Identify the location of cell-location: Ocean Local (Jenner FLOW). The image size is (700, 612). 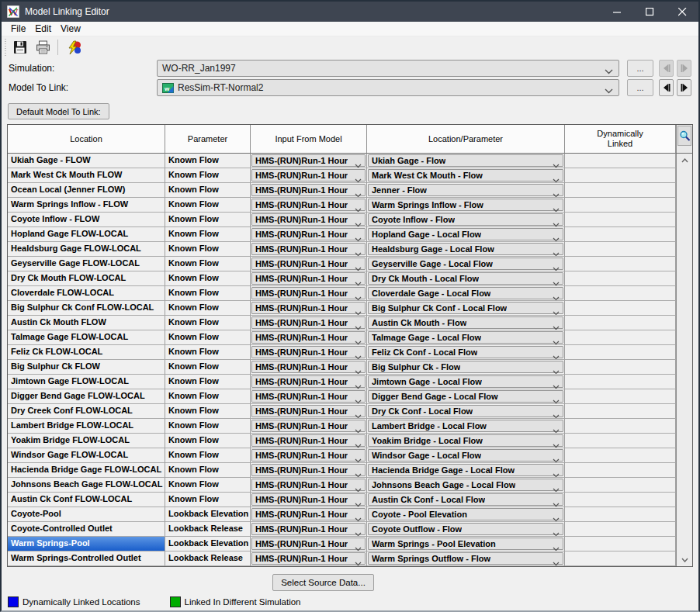
(87, 191).